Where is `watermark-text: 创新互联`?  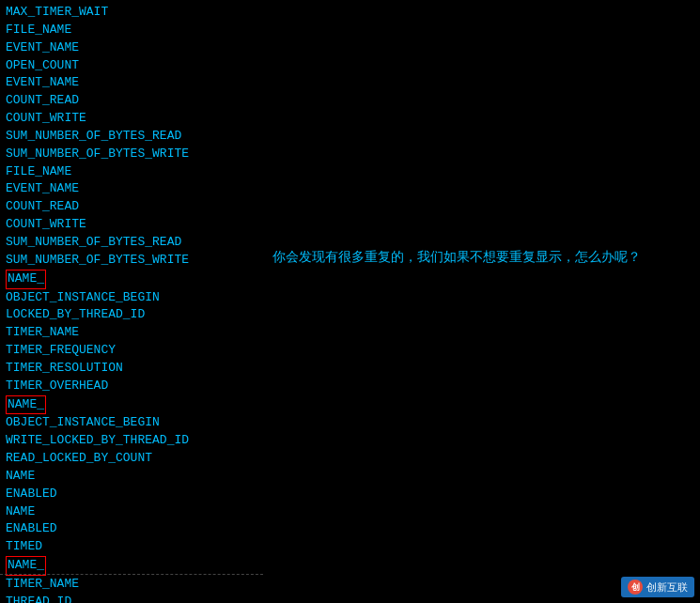
watermark-text: 创新互联 is located at coordinates (667, 588).